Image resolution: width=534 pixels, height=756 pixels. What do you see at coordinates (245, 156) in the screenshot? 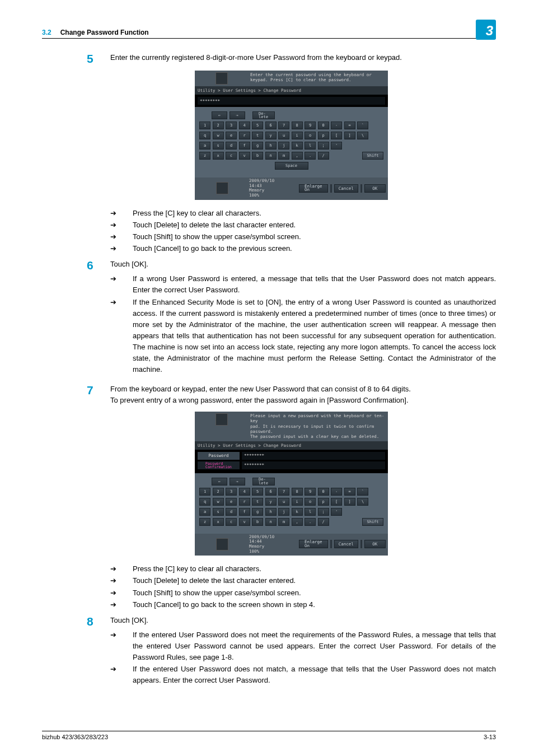
I see `key-v: v` at bounding box center [245, 156].